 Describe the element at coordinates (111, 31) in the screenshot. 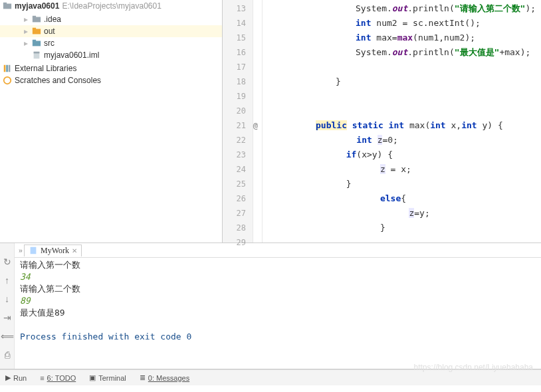

I see `tree-item-out: ▸out` at that location.